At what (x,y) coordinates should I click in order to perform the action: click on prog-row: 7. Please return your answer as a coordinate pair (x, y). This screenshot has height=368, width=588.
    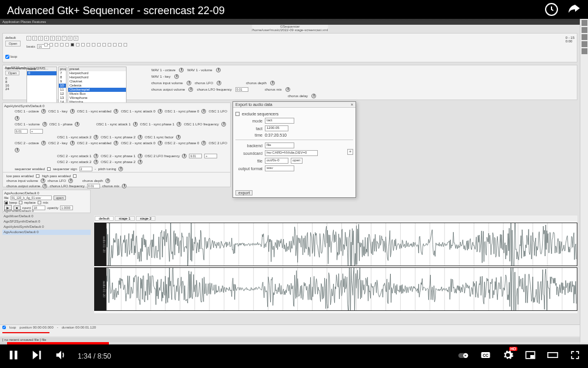
    Looking at the image, I should click on (62, 73).